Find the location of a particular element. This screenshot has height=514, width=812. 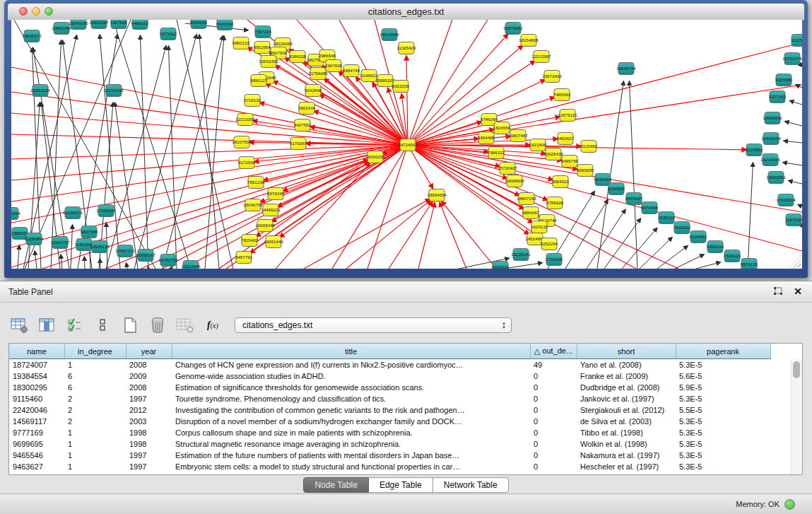

function-builder-icon: f(x) is located at coordinates (213, 325).